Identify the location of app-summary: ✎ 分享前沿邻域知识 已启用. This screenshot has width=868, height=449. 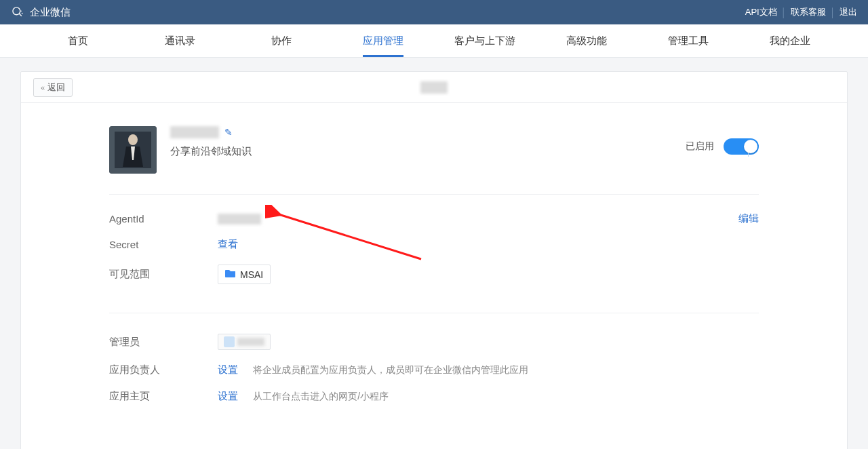
(434, 160).